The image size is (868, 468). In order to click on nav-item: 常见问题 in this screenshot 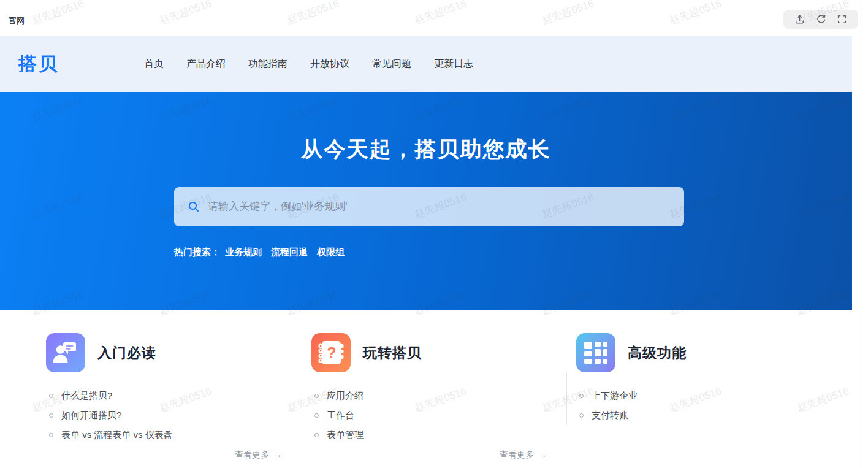, I will do `click(392, 64)`.